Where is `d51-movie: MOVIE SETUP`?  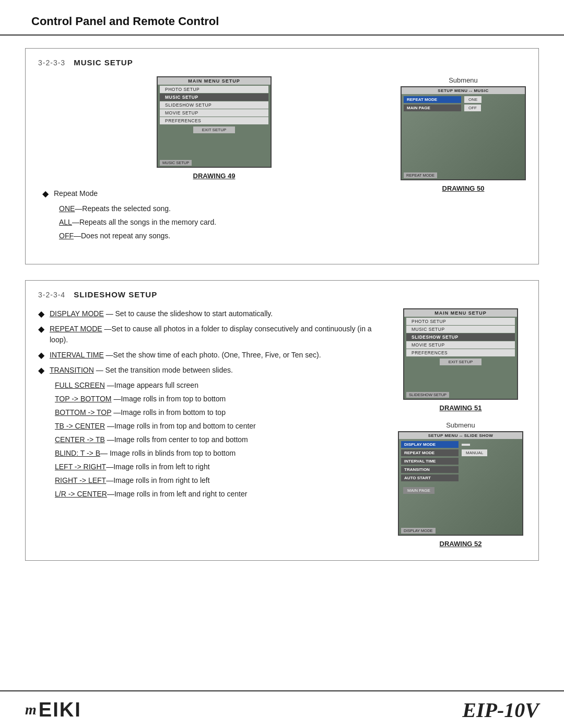 d51-movie: MOVIE SETUP is located at coordinates (461, 345).